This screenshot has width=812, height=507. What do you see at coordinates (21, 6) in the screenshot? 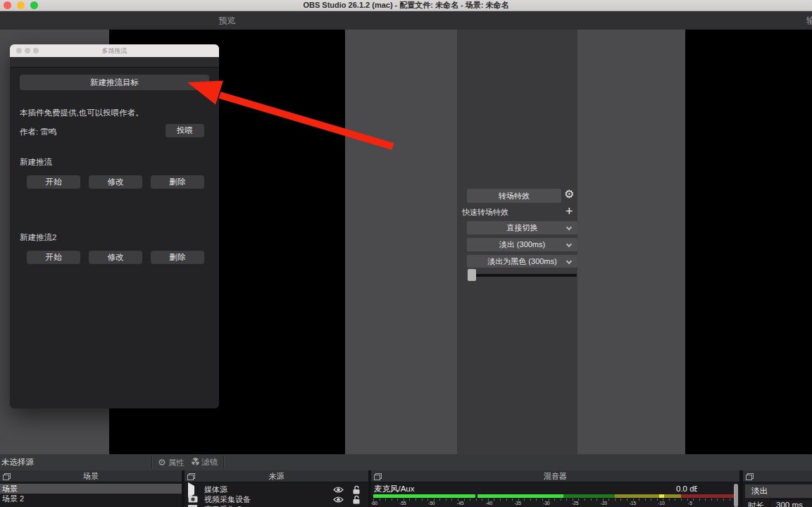
I see `minimize-window-icon` at bounding box center [21, 6].